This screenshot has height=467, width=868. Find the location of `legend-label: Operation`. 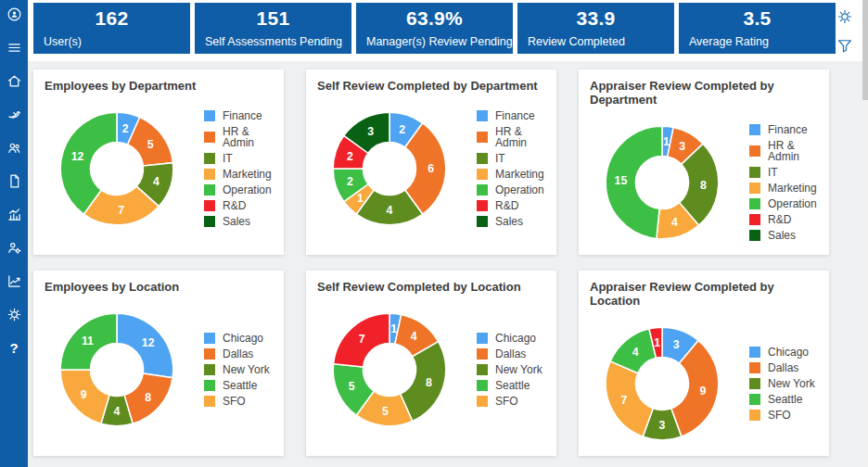

legend-label: Operation is located at coordinates (519, 190).